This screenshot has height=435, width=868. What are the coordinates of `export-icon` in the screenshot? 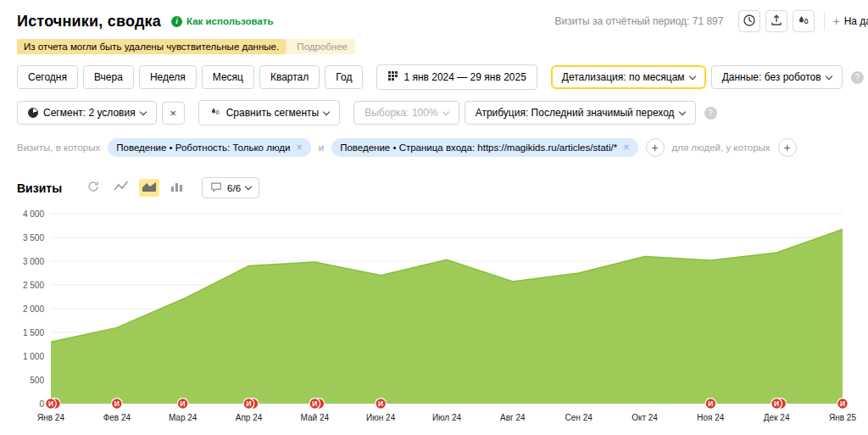 It's located at (776, 22).